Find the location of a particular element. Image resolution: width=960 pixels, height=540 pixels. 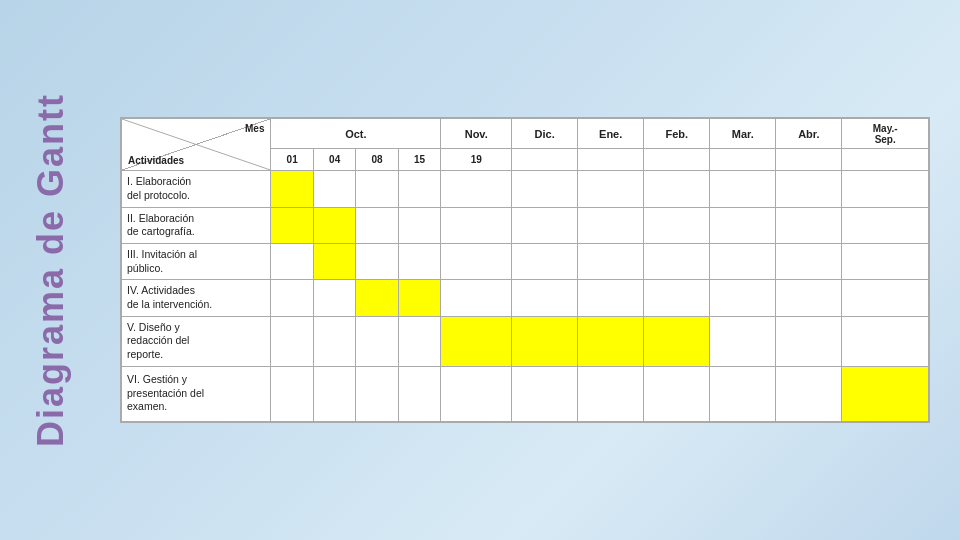

mes-label: Mes is located at coordinates (254, 128).